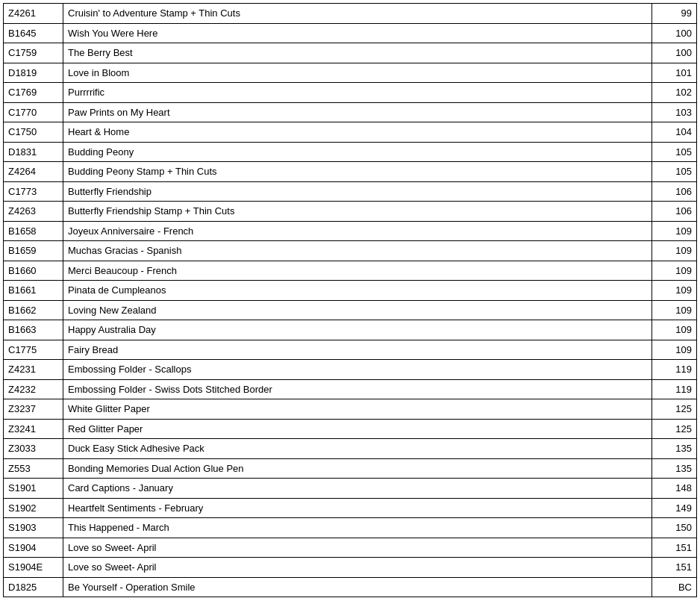  What do you see at coordinates (34, 390) in the screenshot?
I see `product-code: Z4232` at bounding box center [34, 390].